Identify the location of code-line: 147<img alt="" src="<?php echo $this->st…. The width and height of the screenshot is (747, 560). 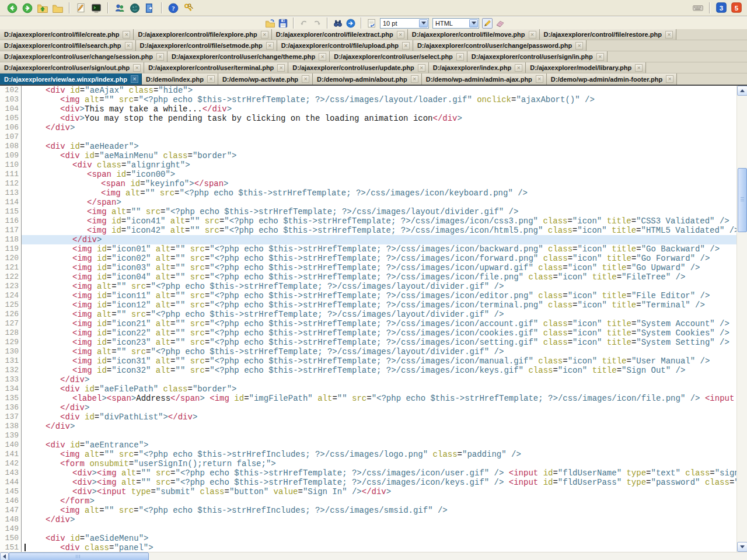
(368, 510).